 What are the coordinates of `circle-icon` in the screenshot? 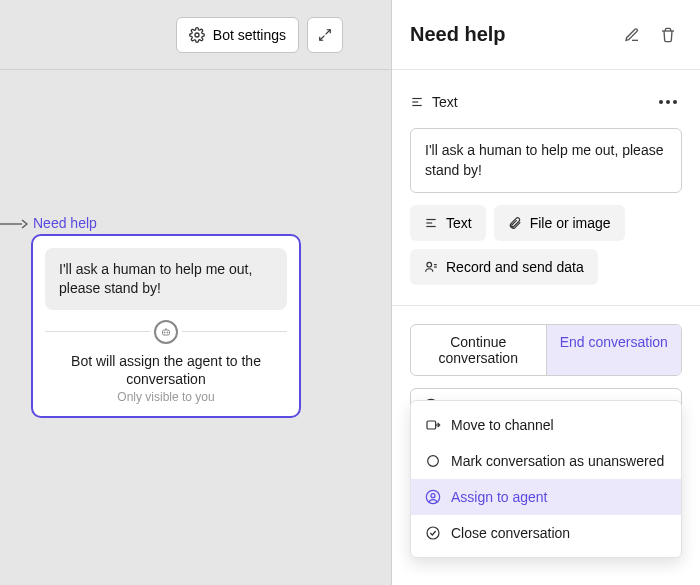 It's located at (433, 461).